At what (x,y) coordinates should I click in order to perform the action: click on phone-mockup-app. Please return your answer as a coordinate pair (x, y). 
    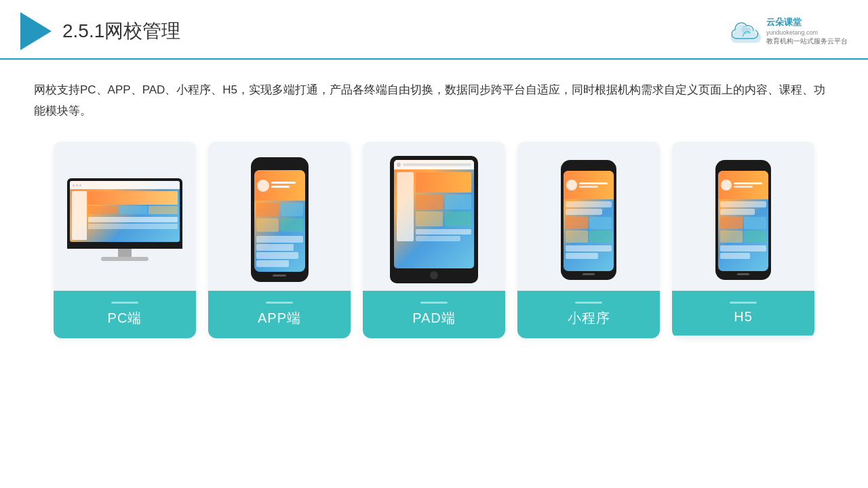
    Looking at the image, I should click on (279, 220).